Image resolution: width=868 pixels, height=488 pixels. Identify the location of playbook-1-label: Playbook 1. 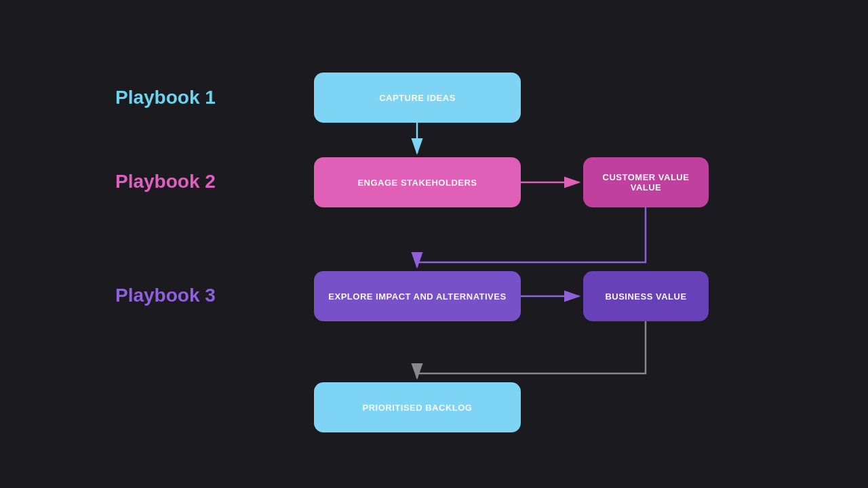
(165, 98).